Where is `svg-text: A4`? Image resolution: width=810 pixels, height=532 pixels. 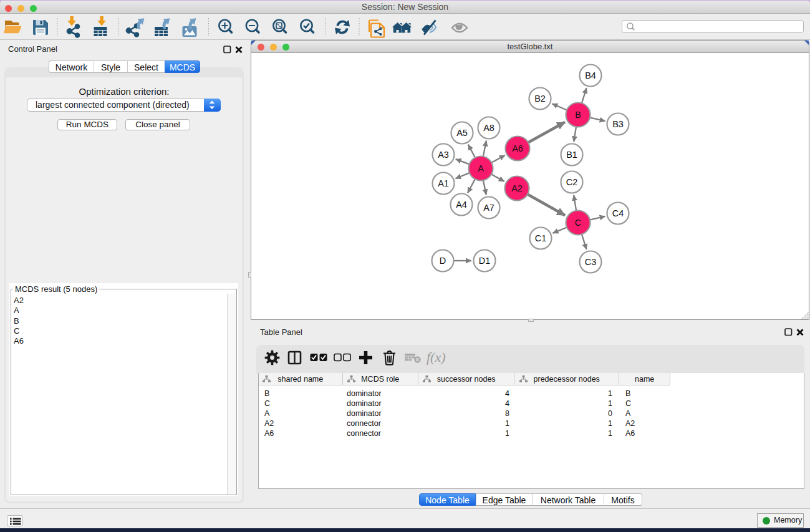
svg-text: A4 is located at coordinates (461, 205).